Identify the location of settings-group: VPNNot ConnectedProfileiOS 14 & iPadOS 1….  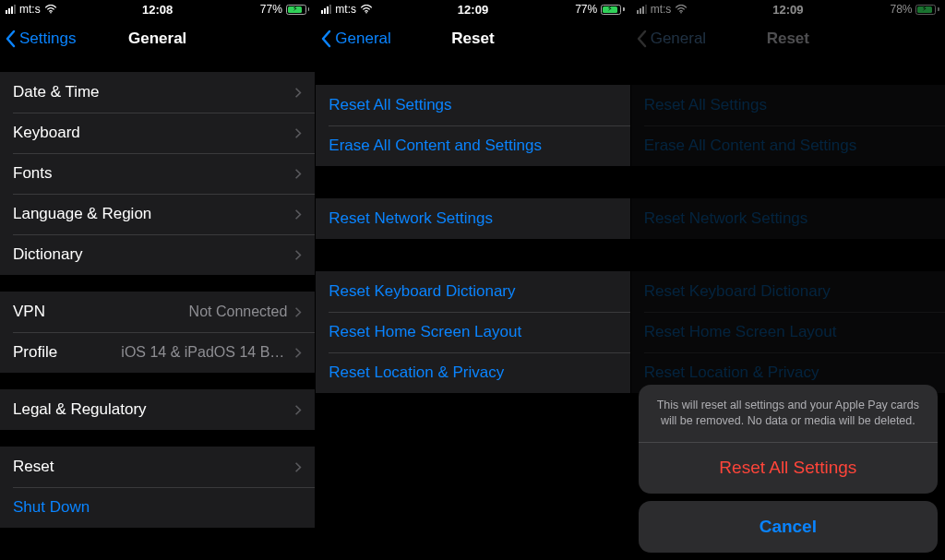
(157, 332).